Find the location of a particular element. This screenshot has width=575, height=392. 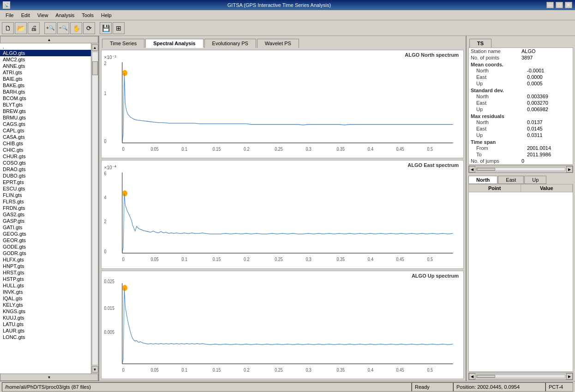

menu-help: Help is located at coordinates (106, 15).